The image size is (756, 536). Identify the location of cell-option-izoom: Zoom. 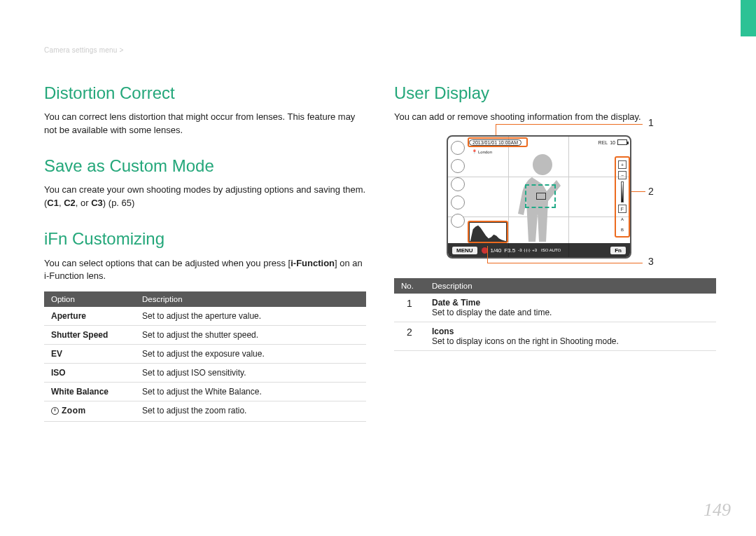
(90, 412).